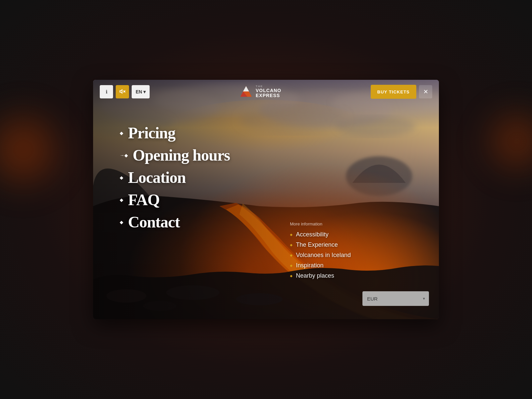 The width and height of the screenshot is (532, 399). I want to click on info-icon: ℹ, so click(106, 92).